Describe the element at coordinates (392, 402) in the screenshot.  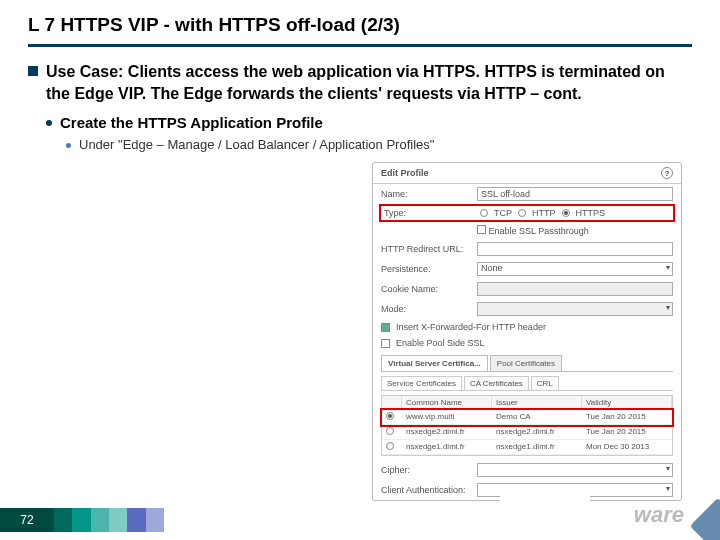
I see `th-select` at that location.